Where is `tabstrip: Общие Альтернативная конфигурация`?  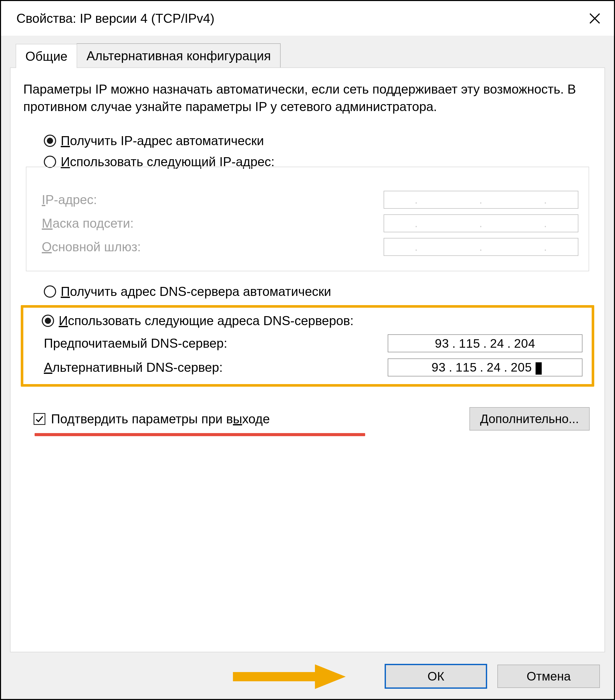 tabstrip: Общие Альтернативная конфигурация is located at coordinates (310, 55).